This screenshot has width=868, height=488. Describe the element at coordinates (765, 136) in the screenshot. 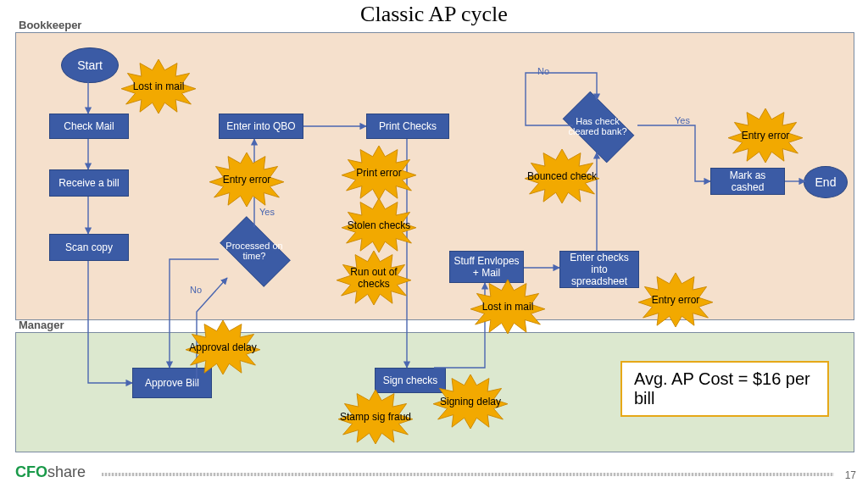

I see `burst-entry-error-2: Entry error` at that location.